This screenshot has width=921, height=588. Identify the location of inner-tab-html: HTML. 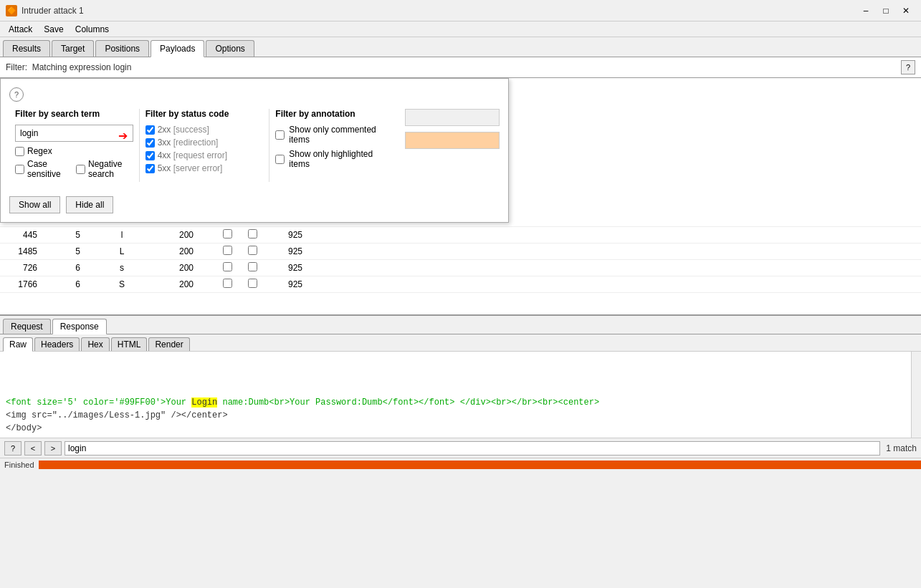
(129, 344).